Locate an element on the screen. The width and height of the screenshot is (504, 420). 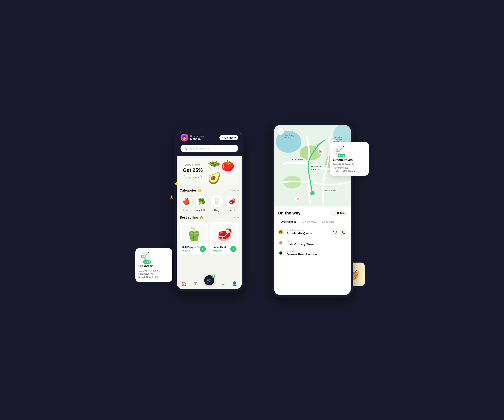
phone-header: 👧 Good morning Malvika My Flat ▾ is located at coordinates (209, 138).